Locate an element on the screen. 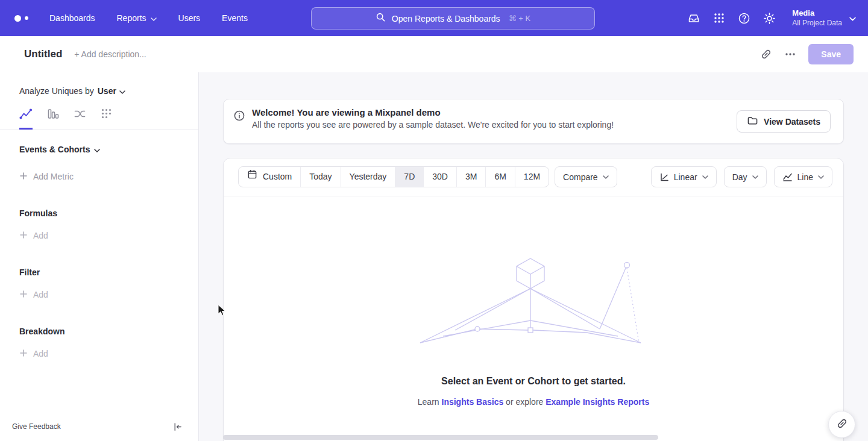 This screenshot has height=441, width=868. report-title: Untitled is located at coordinates (43, 54).